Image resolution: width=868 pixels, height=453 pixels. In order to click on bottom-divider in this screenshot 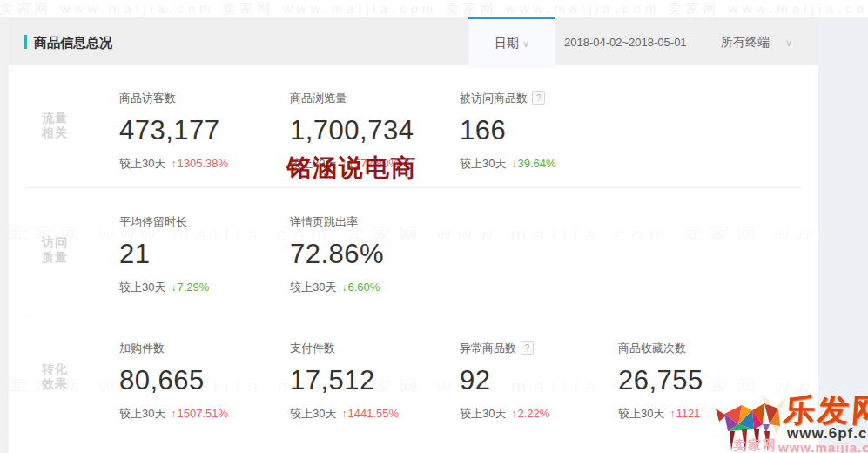, I will do `click(414, 436)`.